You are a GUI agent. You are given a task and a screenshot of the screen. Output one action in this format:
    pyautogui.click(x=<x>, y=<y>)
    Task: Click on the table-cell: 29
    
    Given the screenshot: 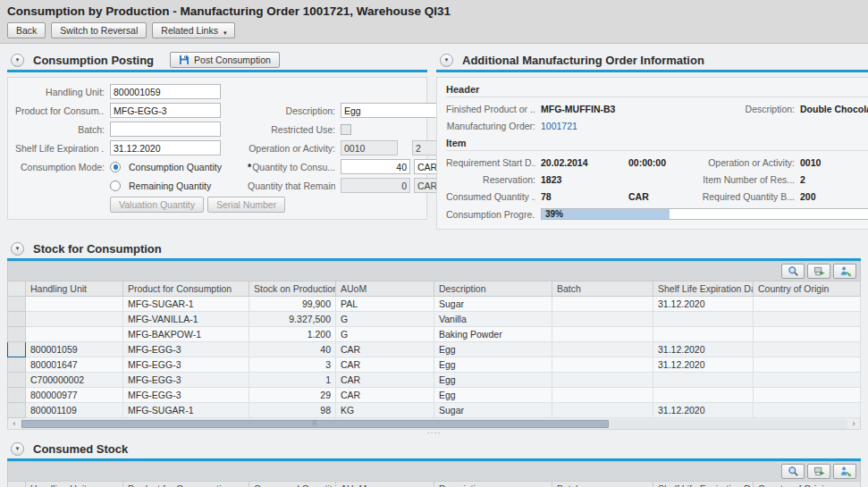 What is the action you would take?
    pyautogui.click(x=293, y=395)
    